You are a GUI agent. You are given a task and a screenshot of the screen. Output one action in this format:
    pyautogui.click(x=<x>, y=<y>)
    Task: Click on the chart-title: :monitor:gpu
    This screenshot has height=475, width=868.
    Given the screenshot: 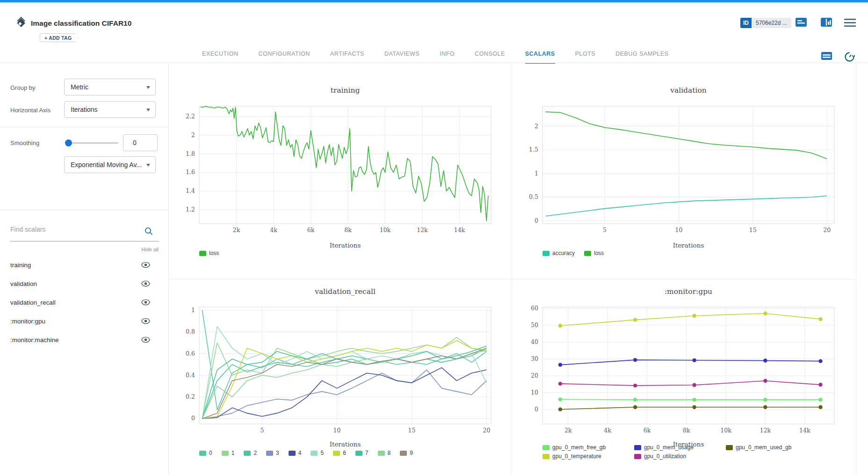 What is the action you would take?
    pyautogui.click(x=688, y=292)
    